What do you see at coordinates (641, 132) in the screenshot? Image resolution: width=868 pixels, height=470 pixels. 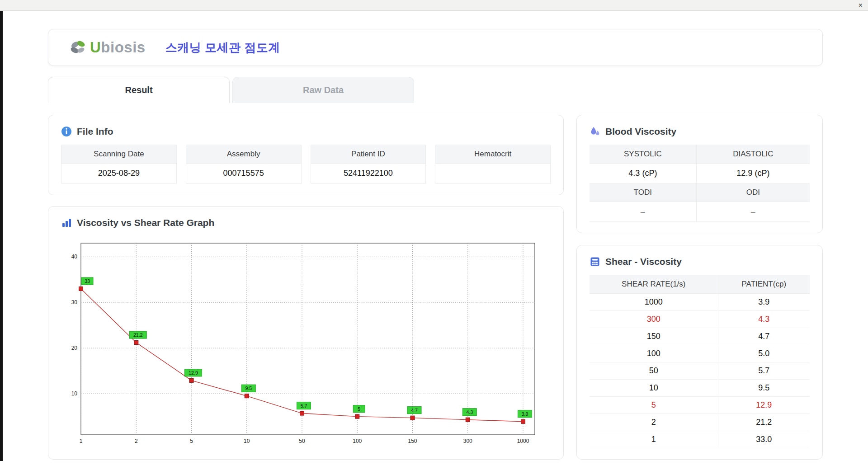 I see `blood-viscosity-title: Blood Viscosity` at bounding box center [641, 132].